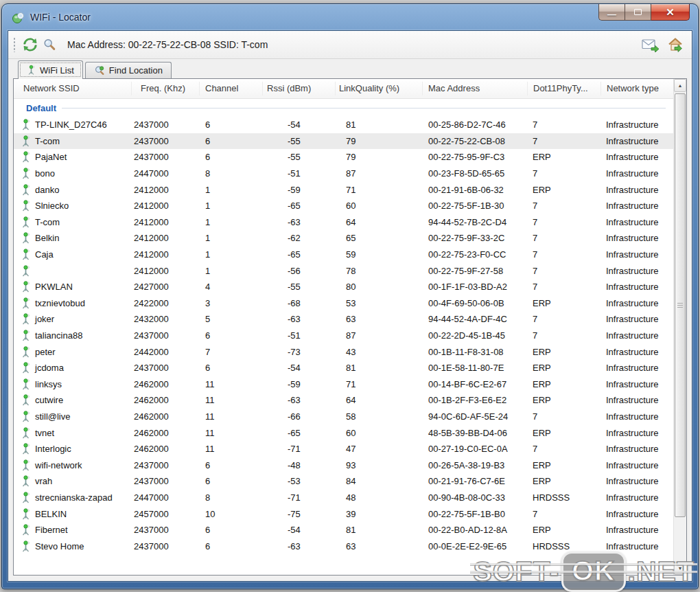  What do you see at coordinates (379, 417) in the screenshot?
I see `cell: 58` at bounding box center [379, 417].